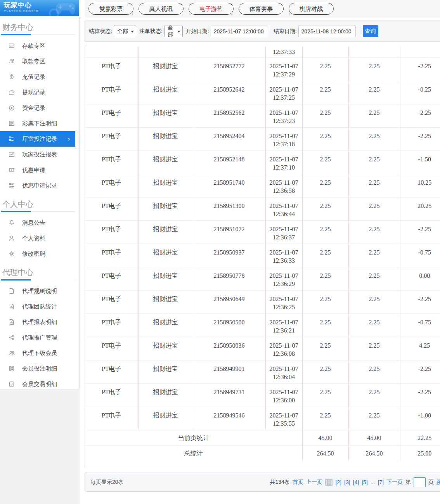 The width and height of the screenshot is (440, 504). I want to click on filter-bar: 结算状态: 全部 注单状态: 全部 开始日期: 结束日期: 查询, so click(262, 31).